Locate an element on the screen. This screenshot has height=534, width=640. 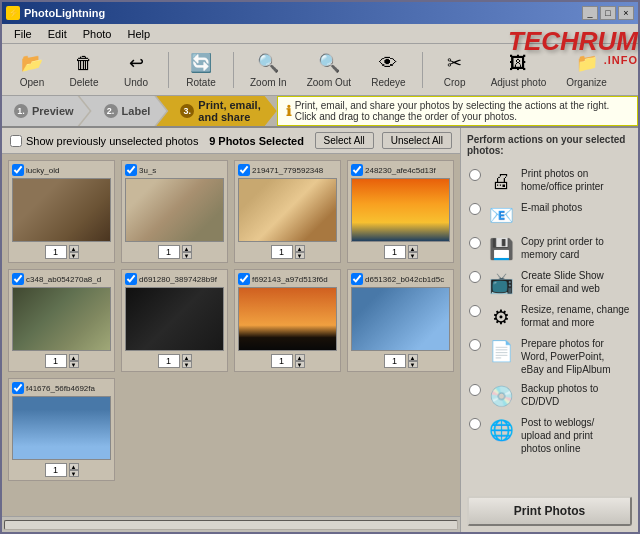
photo-name-2: 219471_779592348 is located at coordinates (294, 170).